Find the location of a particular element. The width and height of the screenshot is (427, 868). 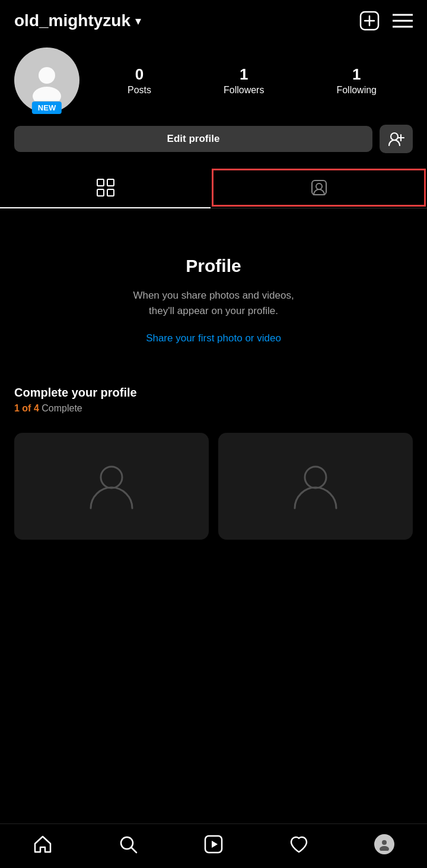

posts-stat: 0 Posts is located at coordinates (139, 81).